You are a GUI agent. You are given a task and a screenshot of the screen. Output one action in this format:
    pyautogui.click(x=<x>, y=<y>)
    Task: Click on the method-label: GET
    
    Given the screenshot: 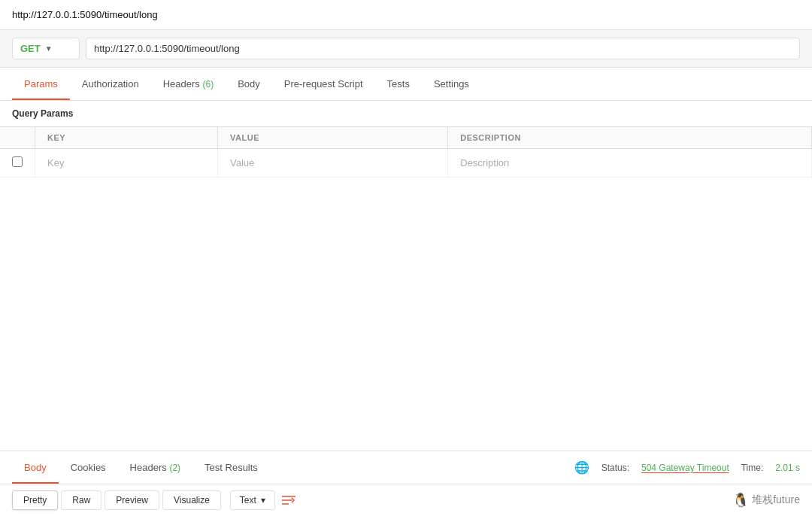 What is the action you would take?
    pyautogui.click(x=30, y=48)
    